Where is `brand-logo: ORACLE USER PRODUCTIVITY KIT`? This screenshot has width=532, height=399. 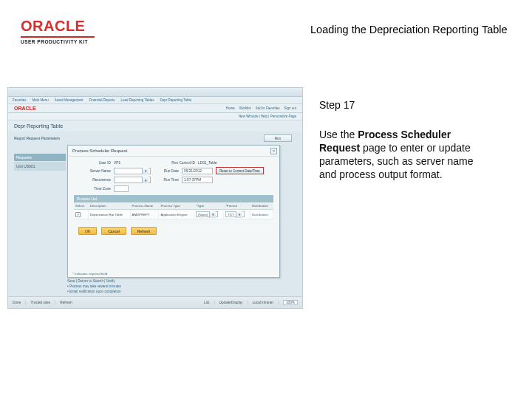 brand-logo: ORACLE USER PRODUCTIVITY KIT is located at coordinates (58, 31).